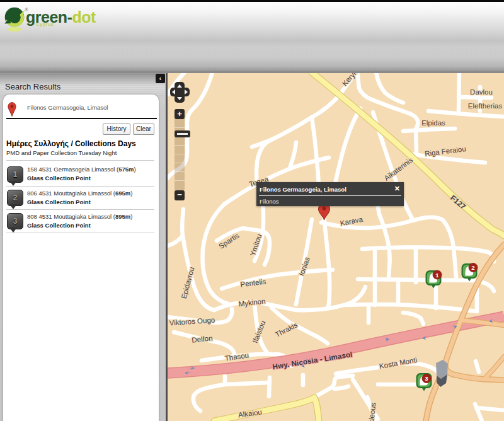  I want to click on svg-text: Elpidas, so click(433, 123).